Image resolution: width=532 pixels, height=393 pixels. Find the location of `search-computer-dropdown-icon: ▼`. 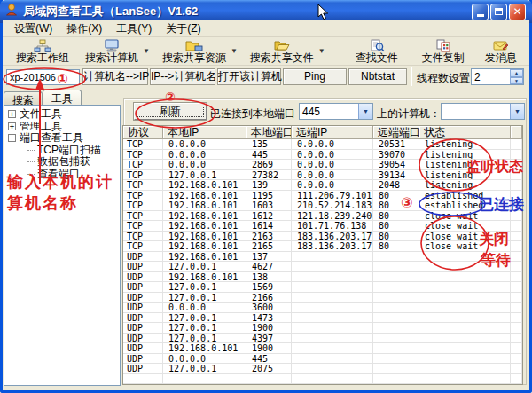

search-computer-dropdown-icon: ▼ is located at coordinates (146, 51).